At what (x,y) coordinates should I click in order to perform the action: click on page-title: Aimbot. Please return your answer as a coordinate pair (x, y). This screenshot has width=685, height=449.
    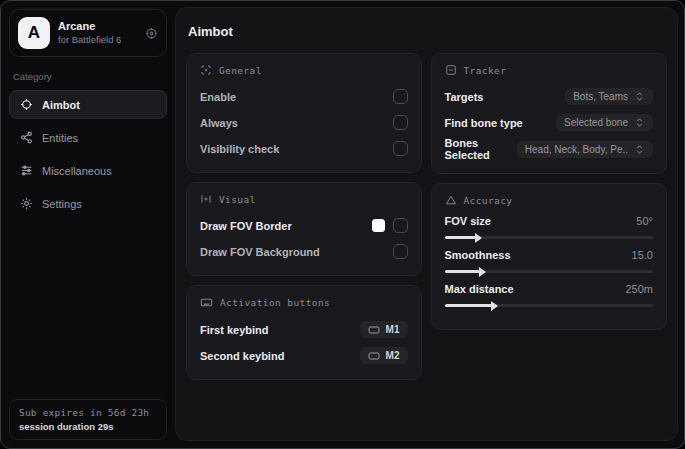
    Looking at the image, I should click on (426, 32).